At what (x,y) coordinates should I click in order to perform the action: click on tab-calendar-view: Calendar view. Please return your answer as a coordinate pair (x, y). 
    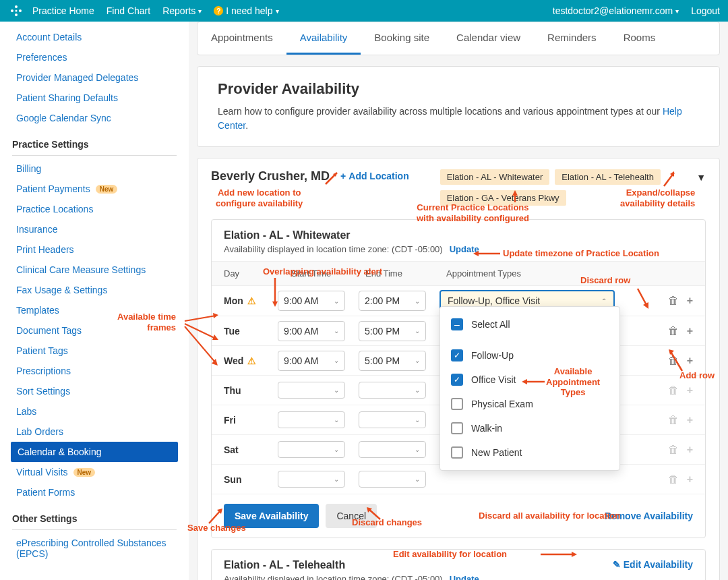
    Looking at the image, I should click on (488, 38).